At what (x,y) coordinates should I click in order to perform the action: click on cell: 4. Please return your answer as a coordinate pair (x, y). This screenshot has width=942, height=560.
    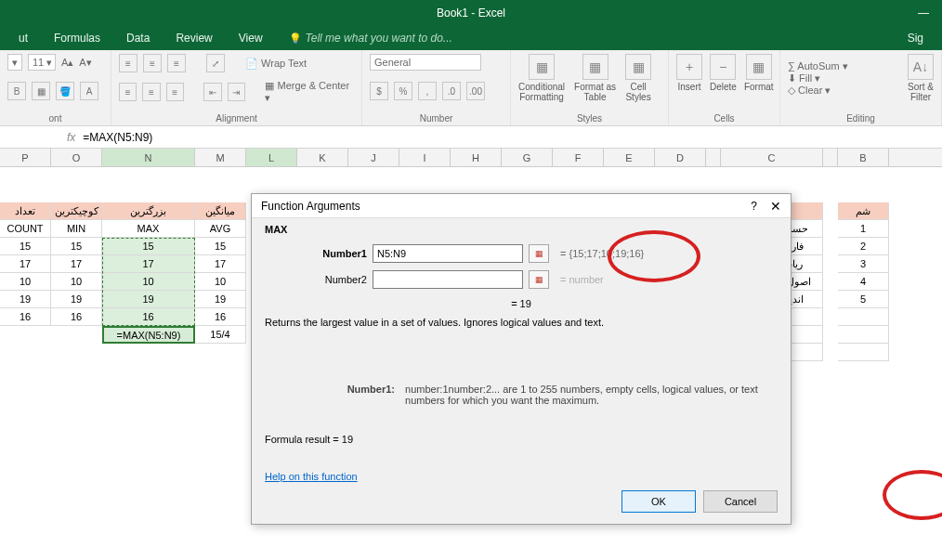
    Looking at the image, I should click on (864, 282).